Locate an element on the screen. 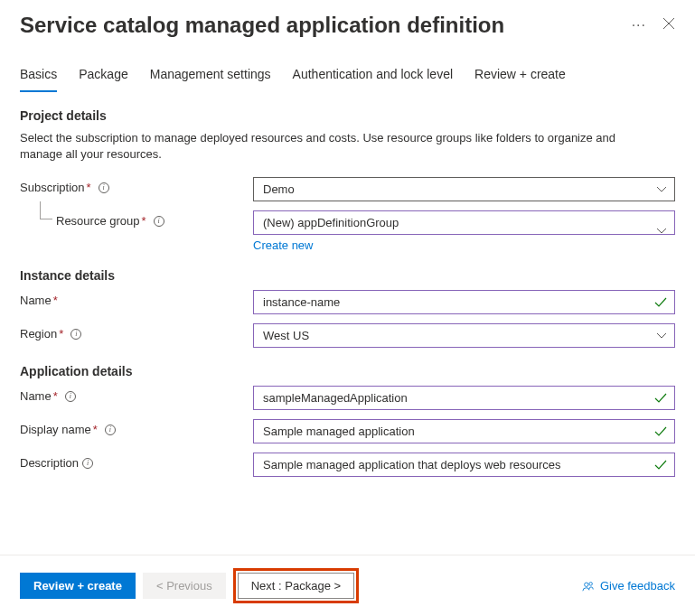  app-name-input is located at coordinates (465, 397).